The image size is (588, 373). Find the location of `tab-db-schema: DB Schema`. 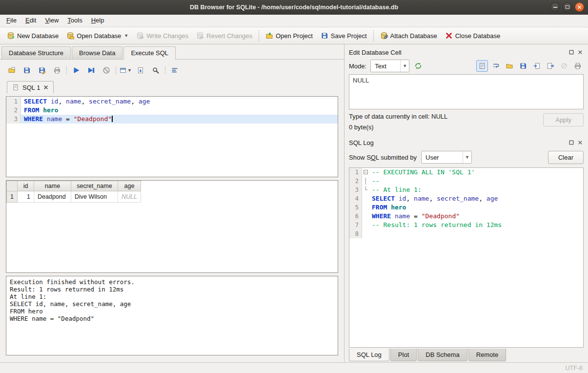

tab-db-schema: DB Schema is located at coordinates (442, 355).